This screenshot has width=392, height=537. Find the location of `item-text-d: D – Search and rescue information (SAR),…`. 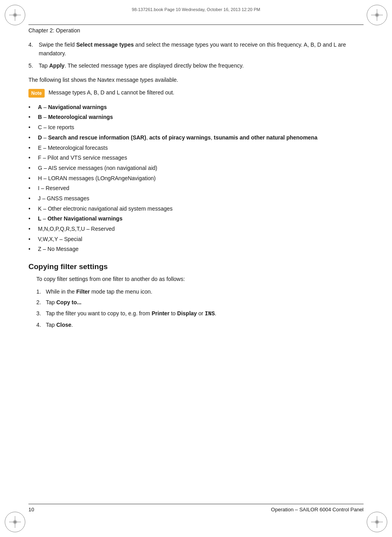

item-text-d: D – Search and rescue information (SAR),… is located at coordinates (201, 138).